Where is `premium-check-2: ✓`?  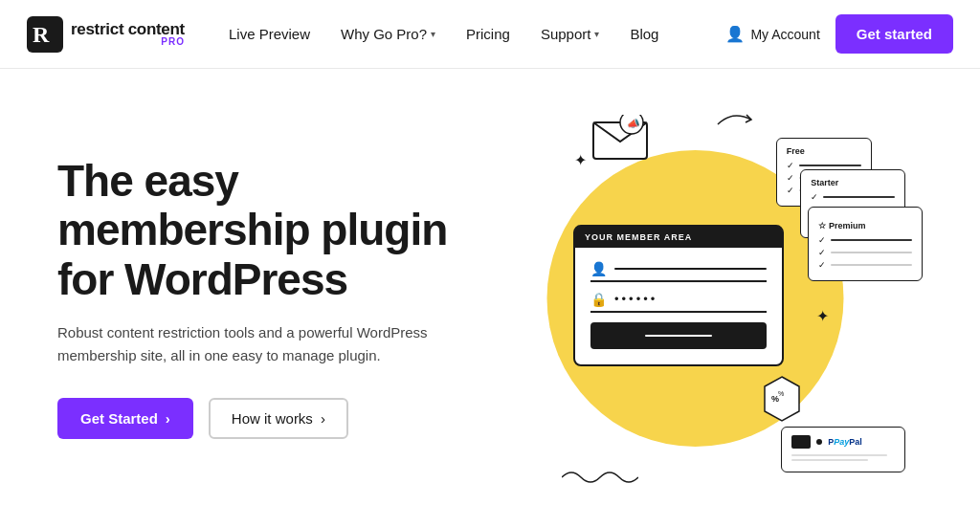 premium-check-2: ✓ is located at coordinates (865, 253).